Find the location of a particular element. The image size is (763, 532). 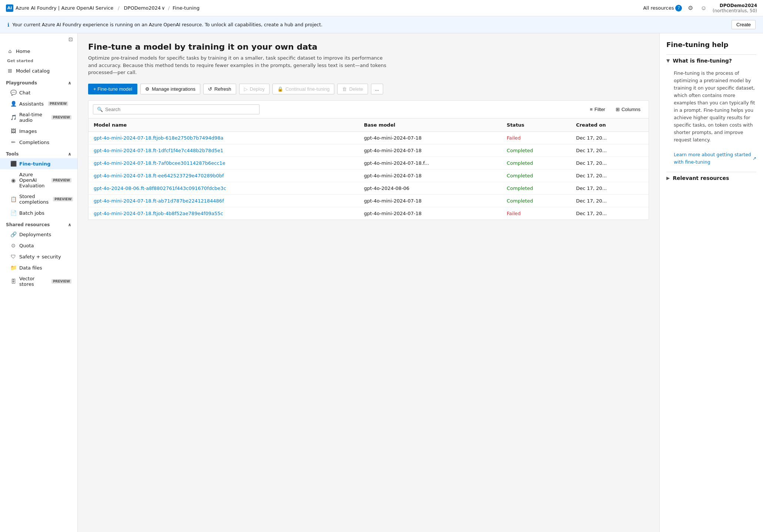

logo-icon: AI is located at coordinates (10, 8).